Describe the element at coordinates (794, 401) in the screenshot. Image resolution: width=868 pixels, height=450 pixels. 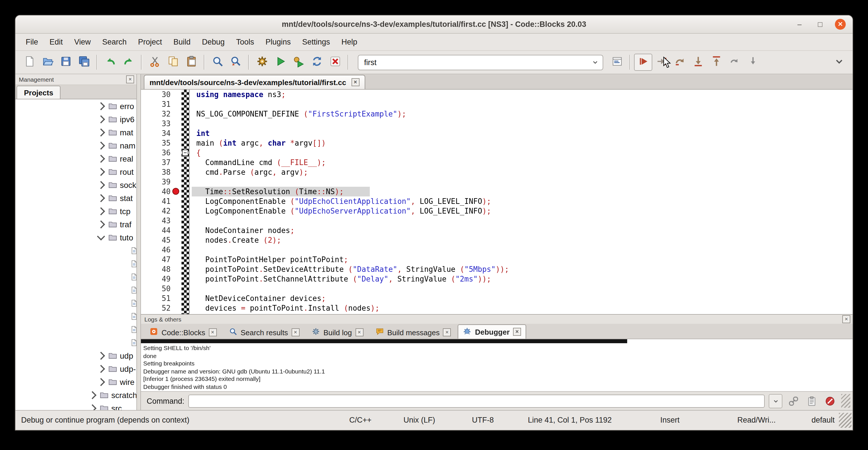
I see `attach-link-icon` at that location.